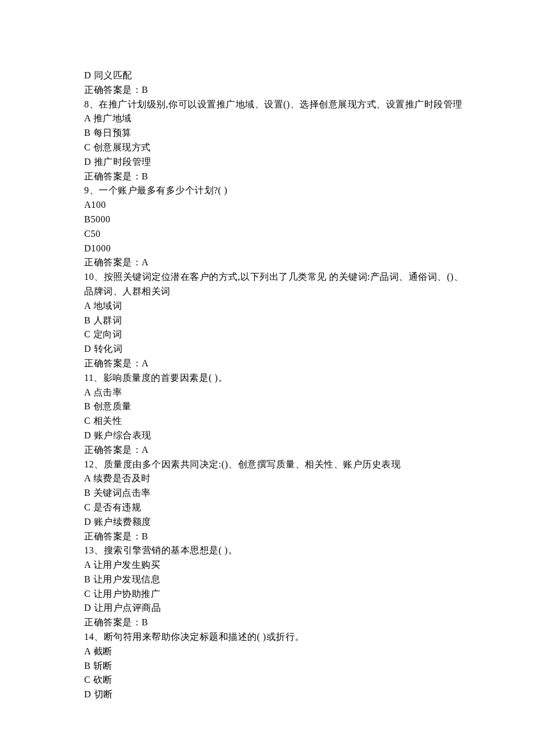 The height and width of the screenshot is (756, 534). What do you see at coordinates (274, 465) in the screenshot?
I see `text-line: 12、质量度由多个因素共同决定:()、创意撰写质量、相关性、账户历史表现` at bounding box center [274, 465].